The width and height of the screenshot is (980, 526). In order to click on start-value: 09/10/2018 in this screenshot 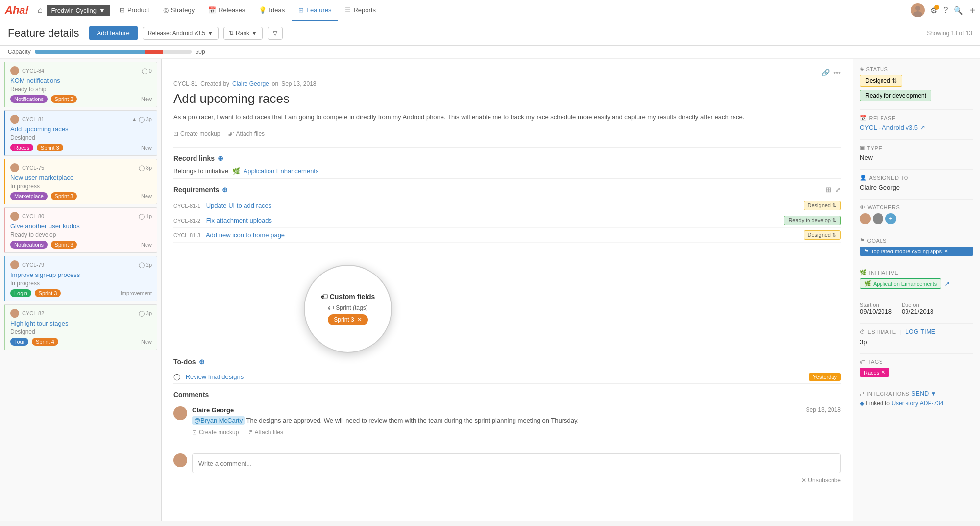, I will do `click(876, 312)`.